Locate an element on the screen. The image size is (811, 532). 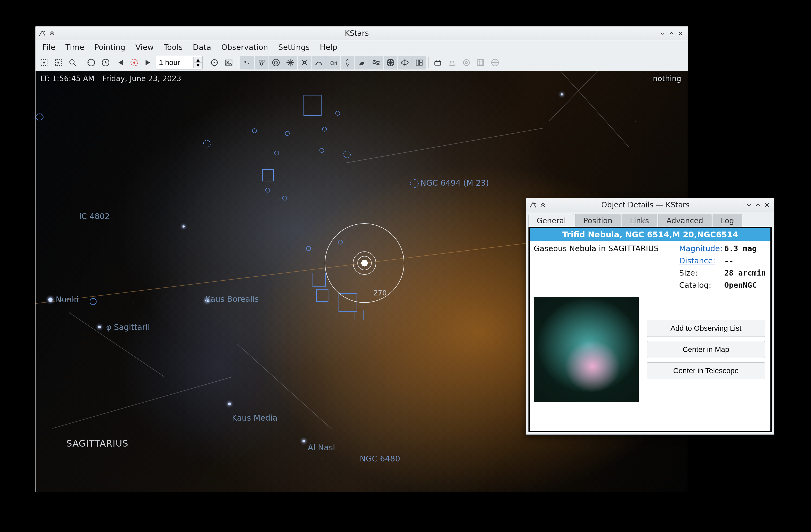
label-ngc6480: NGC 6480 is located at coordinates (380, 458).